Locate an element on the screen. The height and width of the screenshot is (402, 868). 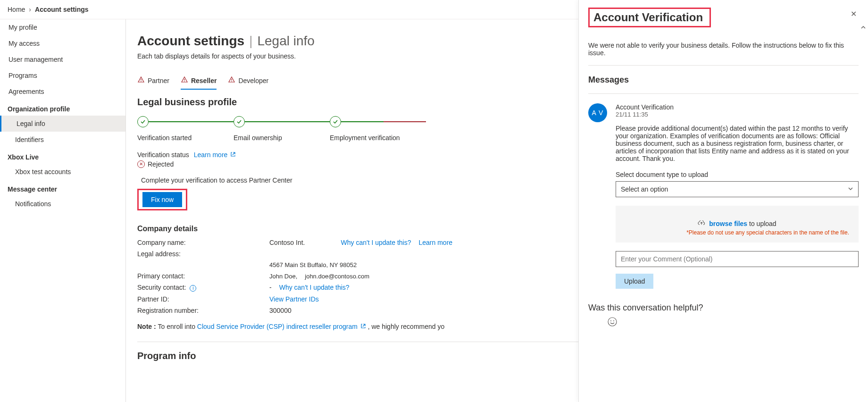
sidebar-item-notifications: Notifications is located at coordinates (63, 204).